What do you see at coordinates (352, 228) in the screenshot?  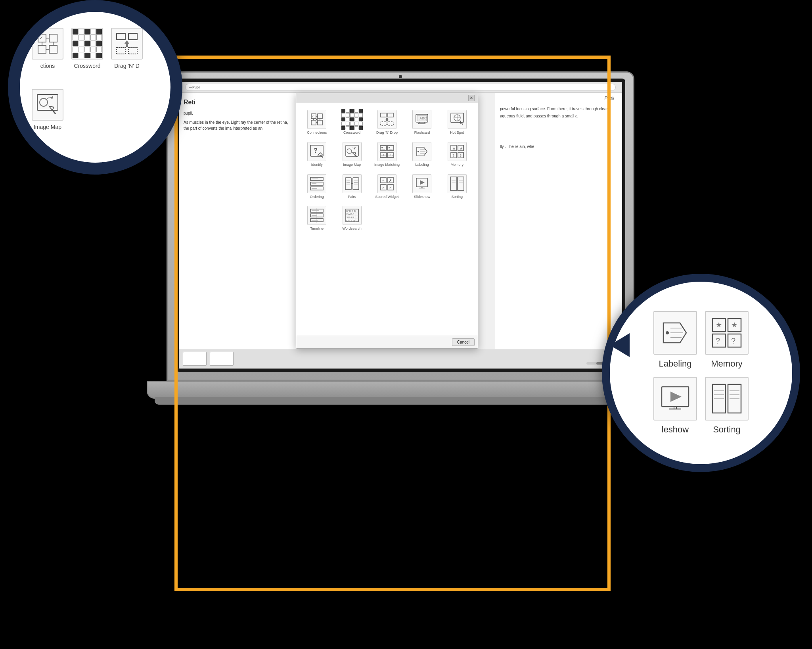 I see `wordsearch-label: Wordsearch` at bounding box center [352, 228].